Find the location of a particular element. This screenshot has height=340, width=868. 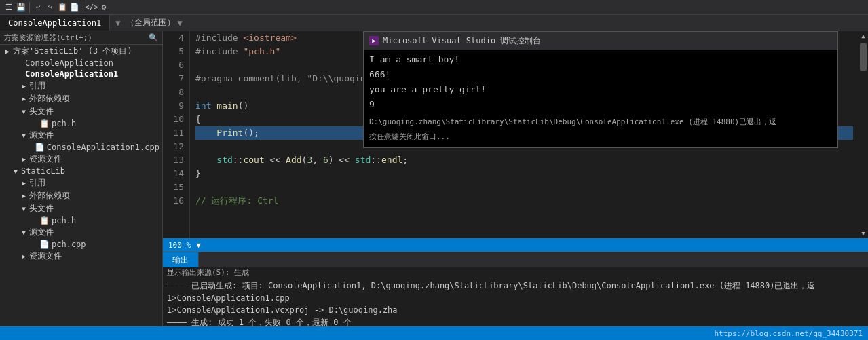

save-icon: 💾 is located at coordinates (21, 7).